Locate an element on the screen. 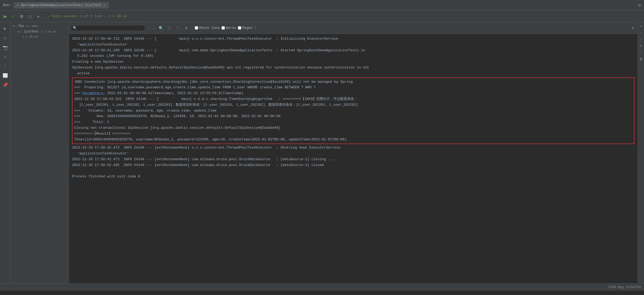  main-toolbar: ▶ ✓ ⊘ ↕↓ » ✓ Tests passed: 1 of 1 test –… is located at coordinates (322, 16).